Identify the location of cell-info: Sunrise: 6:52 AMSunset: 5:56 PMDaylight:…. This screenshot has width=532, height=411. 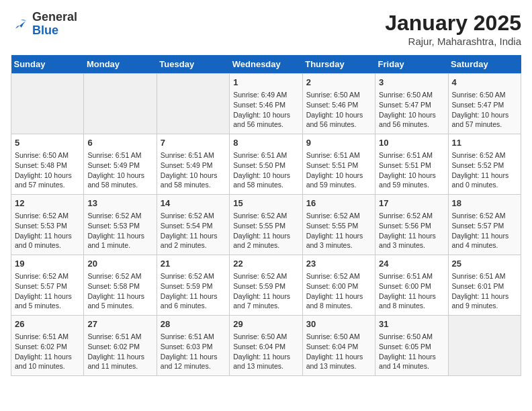
(411, 231).